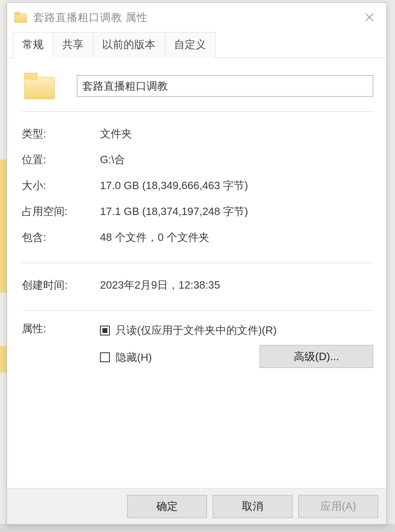 The height and width of the screenshot is (532, 395). I want to click on folder-icon-large, so click(40, 86).